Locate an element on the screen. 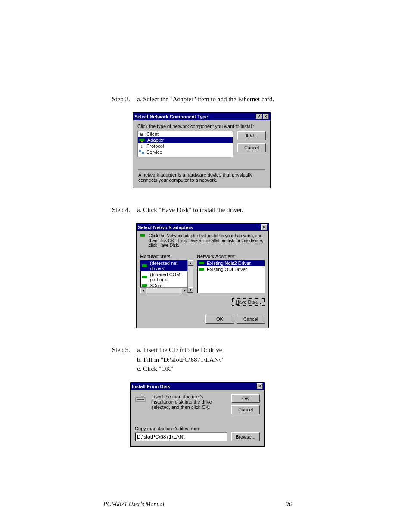  service-icon is located at coordinates (142, 152).